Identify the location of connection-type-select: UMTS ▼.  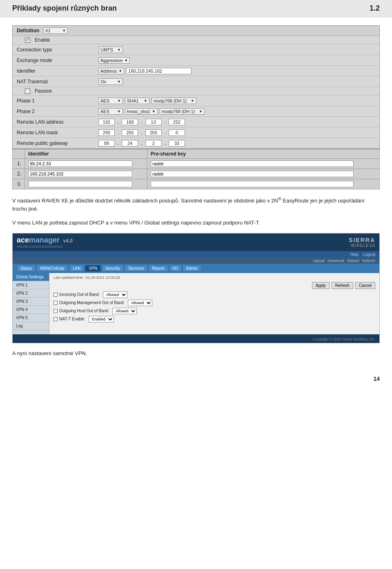
(111, 50).